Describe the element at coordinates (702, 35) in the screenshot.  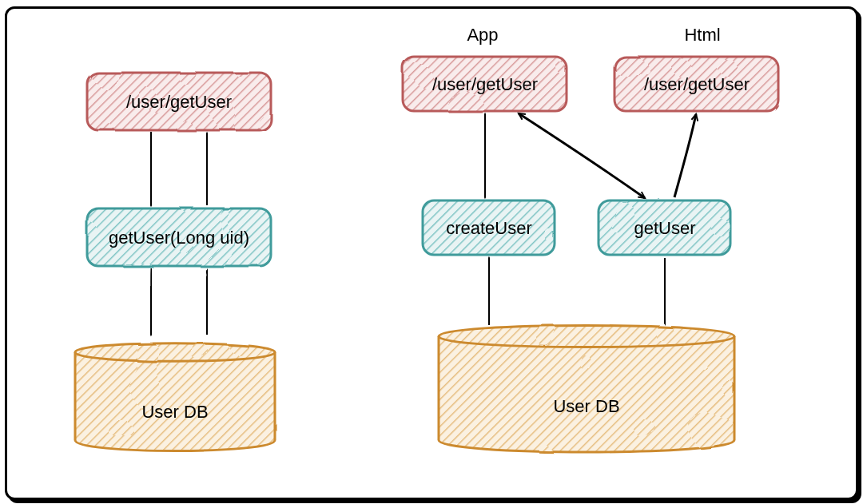
I see `title-html: Html` at that location.